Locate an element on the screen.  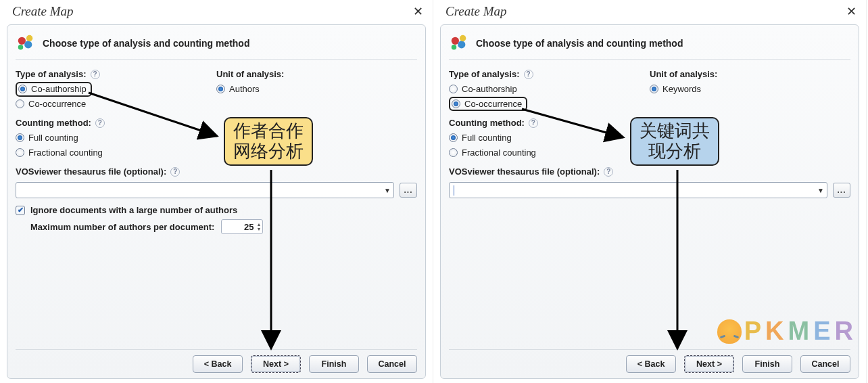
annotation-left: 作者合作 网络分析 is located at coordinates (268, 141).